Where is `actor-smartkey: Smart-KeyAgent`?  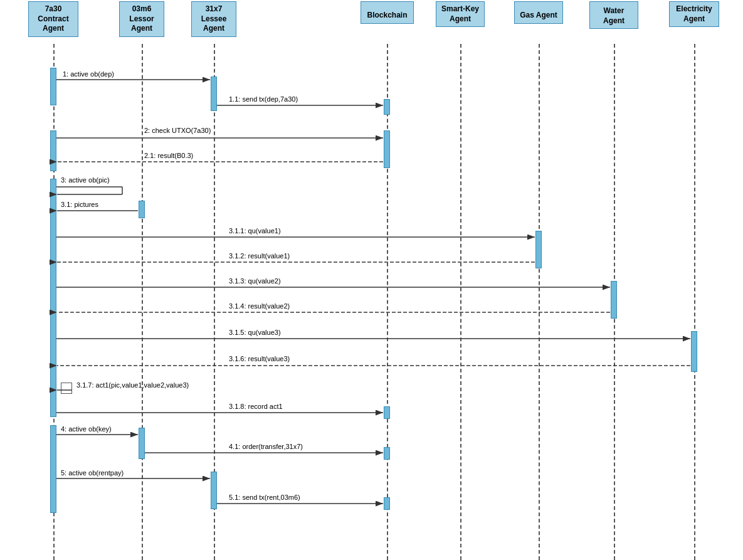 actor-smartkey: Smart-KeyAgent is located at coordinates (460, 14).